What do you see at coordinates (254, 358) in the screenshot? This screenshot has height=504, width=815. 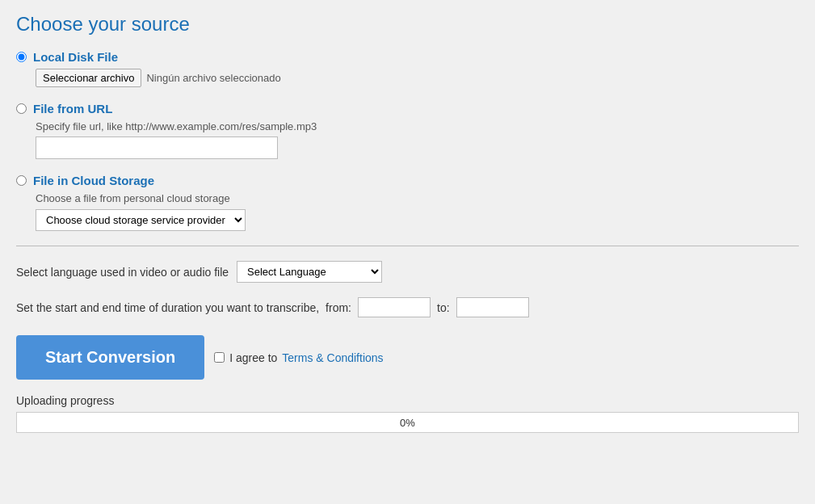 I see `agree-text: I agree to` at bounding box center [254, 358].